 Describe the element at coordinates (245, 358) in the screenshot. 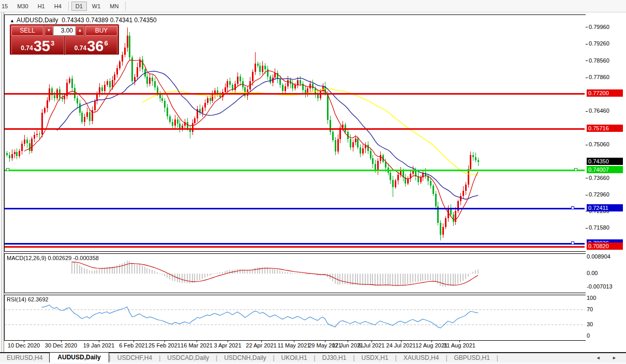

I see `chart-tab-usdcnh: USDCNH,Daily` at that location.